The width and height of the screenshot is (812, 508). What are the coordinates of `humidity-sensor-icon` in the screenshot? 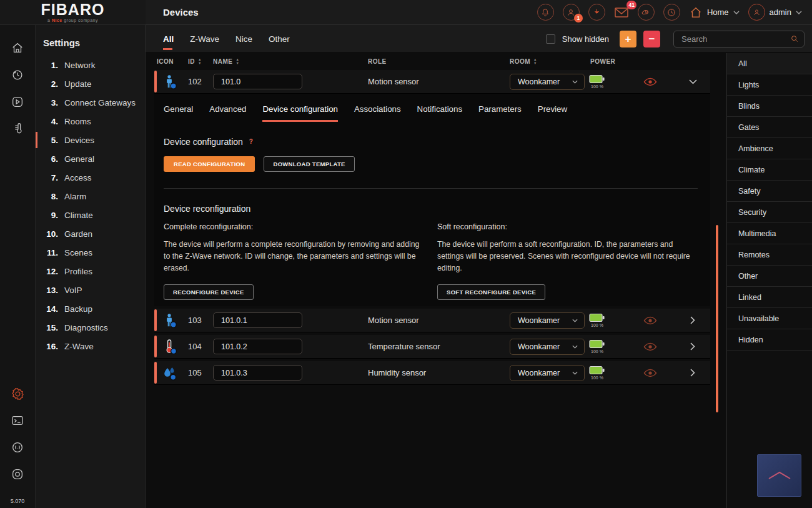 It's located at (170, 373).